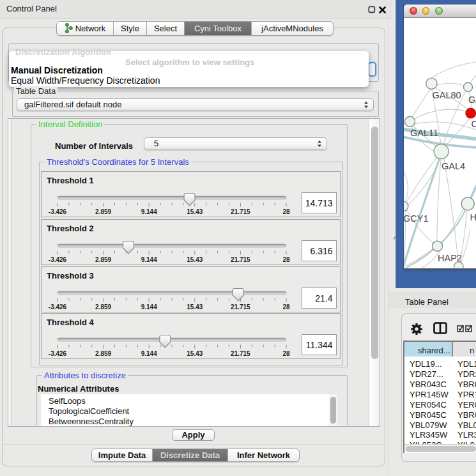 The height and width of the screenshot is (476, 476). I want to click on svg-text: HAP2, so click(450, 258).